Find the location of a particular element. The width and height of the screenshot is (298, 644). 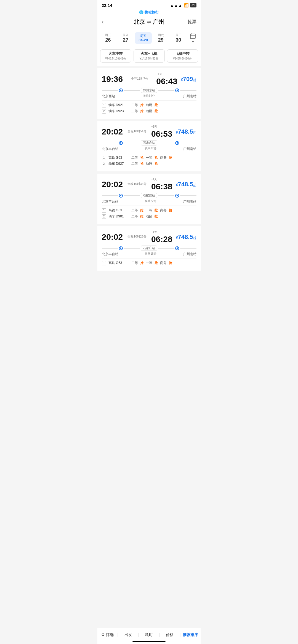

calendar-button: ▼ is located at coordinates (193, 38).